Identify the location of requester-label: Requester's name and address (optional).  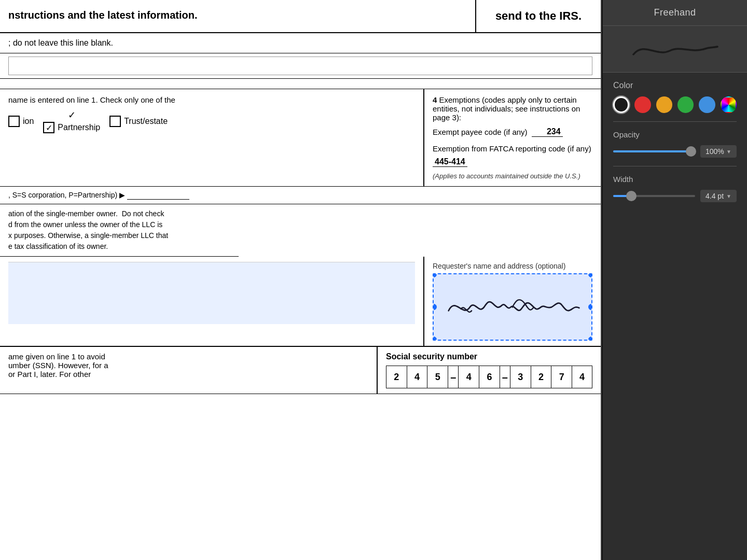
(513, 266).